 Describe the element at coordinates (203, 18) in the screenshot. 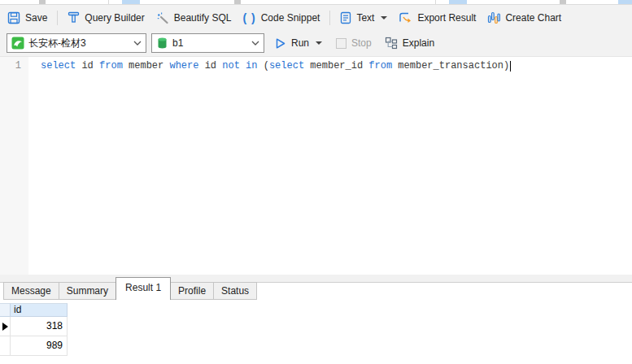

I see `beautify-sql-label: Beautify SQL` at that location.